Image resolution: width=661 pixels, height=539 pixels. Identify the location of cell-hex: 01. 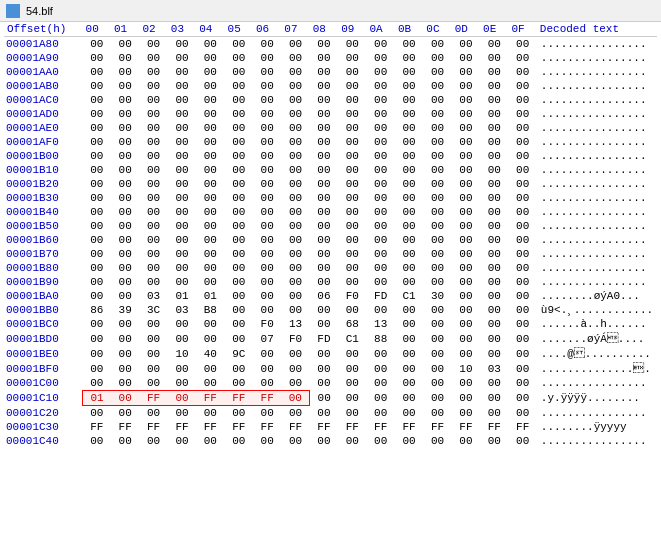
(97, 398).